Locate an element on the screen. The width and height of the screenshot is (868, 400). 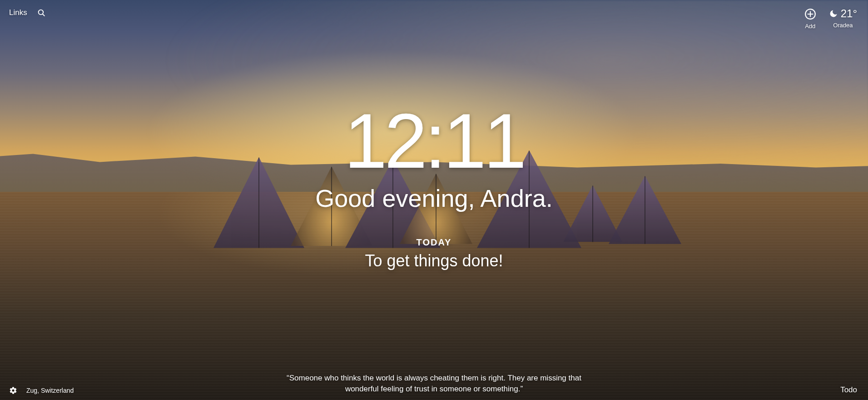
gear-icon is located at coordinates (13, 390).